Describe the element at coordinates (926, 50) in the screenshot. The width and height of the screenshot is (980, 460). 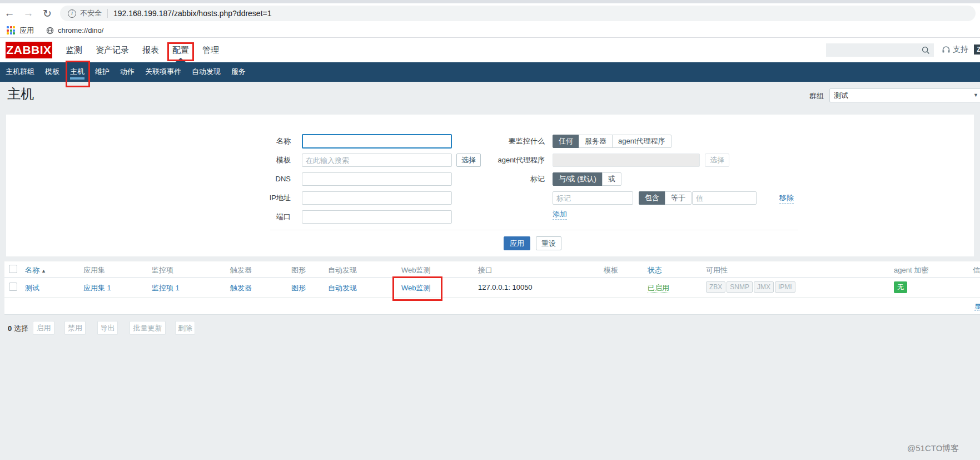
I see `search-icon` at that location.